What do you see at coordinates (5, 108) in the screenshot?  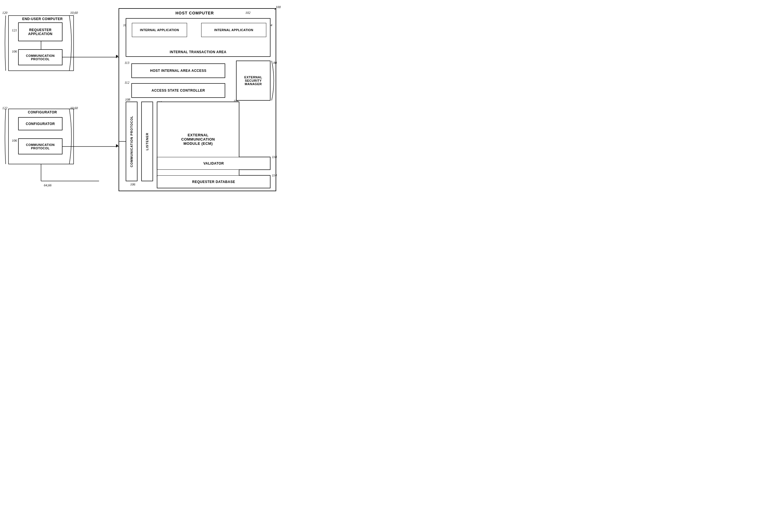 I see `ref-122: 122` at bounding box center [5, 108].